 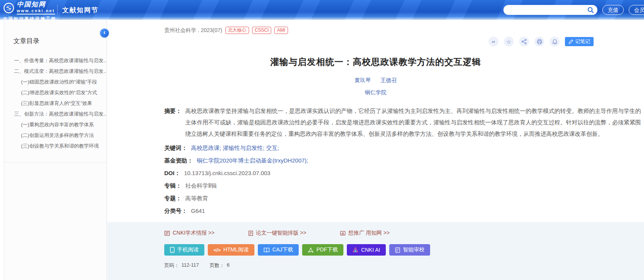 What do you see at coordinates (403, 173) in the screenshot?
I see `doi-row: DOI： 10.13713/j.cnki.cssci.2023.07.003` at bounding box center [403, 173].